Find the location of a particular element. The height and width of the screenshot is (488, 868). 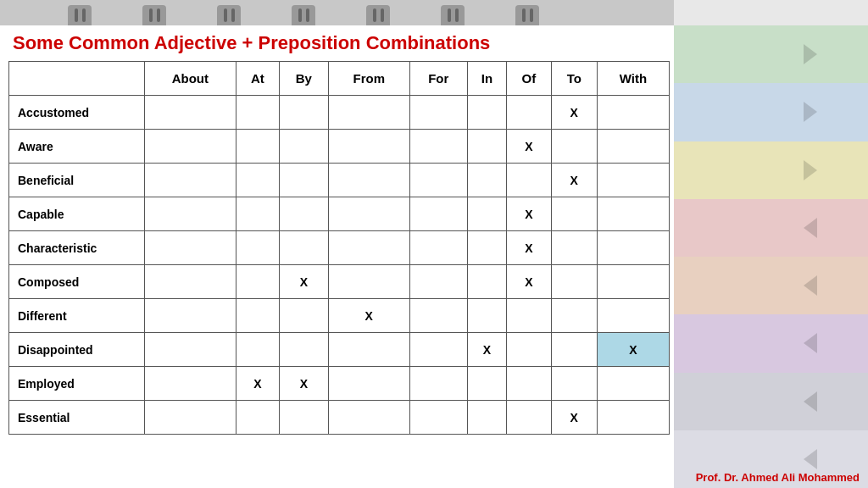

cell-beneficial-for is located at coordinates (438, 180).